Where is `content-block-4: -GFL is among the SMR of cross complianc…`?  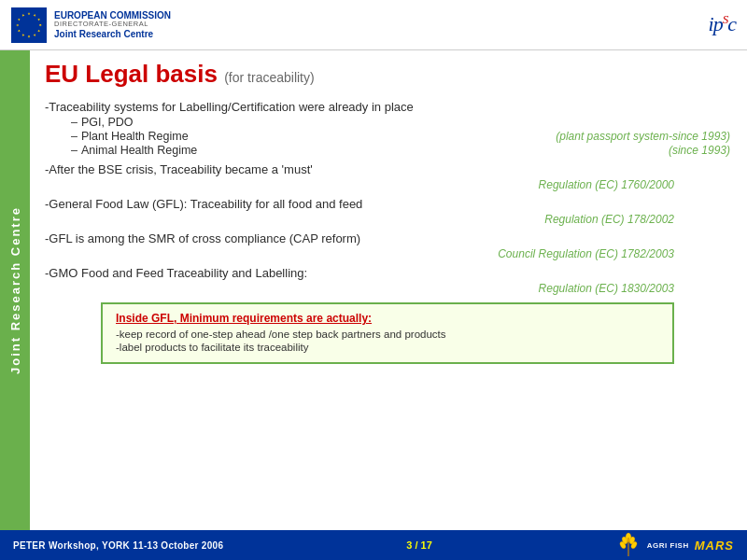 content-block-4: -GFL is among the SMR of cross complianc… is located at coordinates (388, 246).